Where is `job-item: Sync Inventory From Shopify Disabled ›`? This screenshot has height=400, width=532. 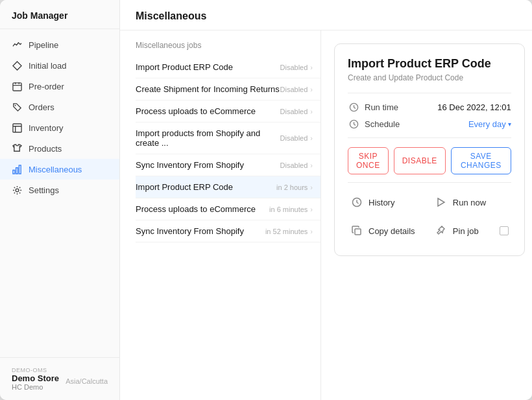 job-item: Sync Inventory From Shopify Disabled › is located at coordinates (228, 165).